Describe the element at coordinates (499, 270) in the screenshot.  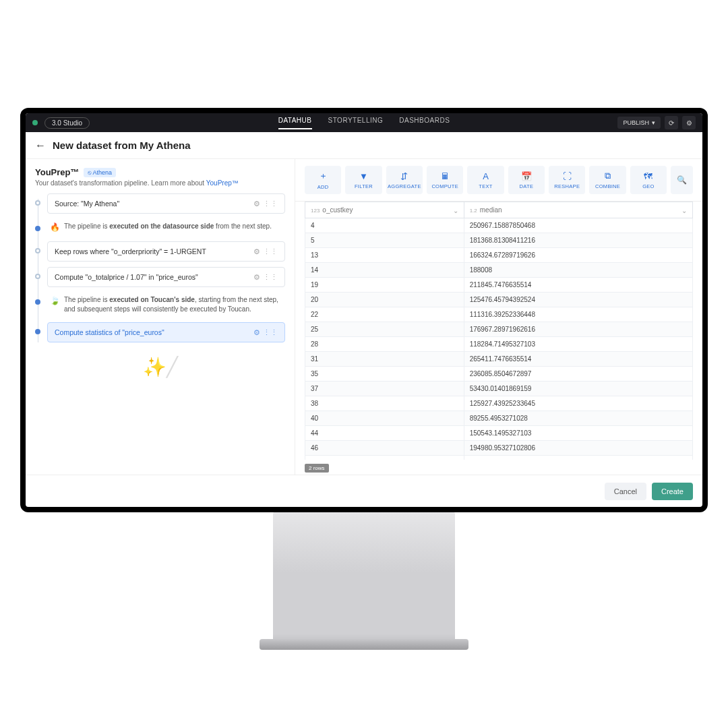
I see `table-row: 14188008` at that location.